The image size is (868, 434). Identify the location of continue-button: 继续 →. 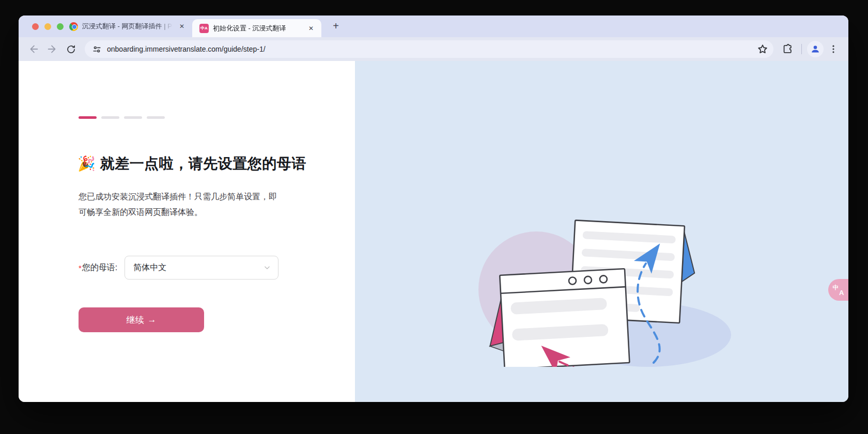
(142, 320).